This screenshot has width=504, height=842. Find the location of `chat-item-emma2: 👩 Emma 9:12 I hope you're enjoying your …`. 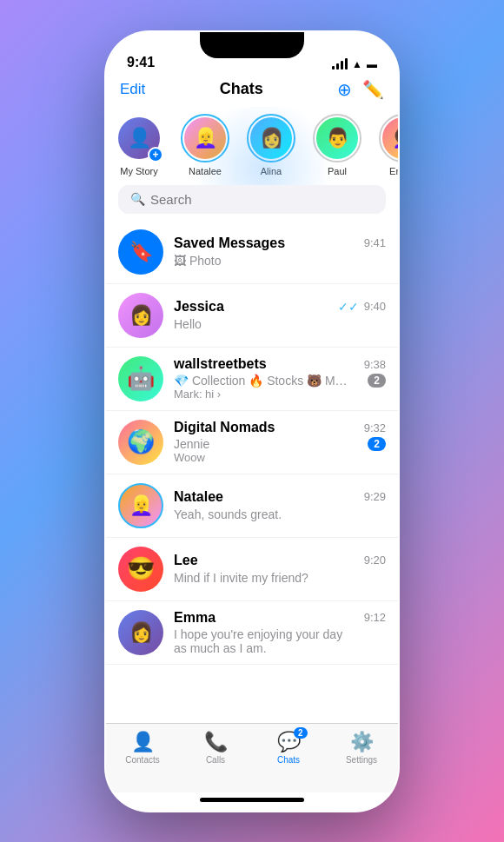

chat-item-emma2: 👩 Emma 9:12 I hope you're enjoying your … is located at coordinates (252, 633).